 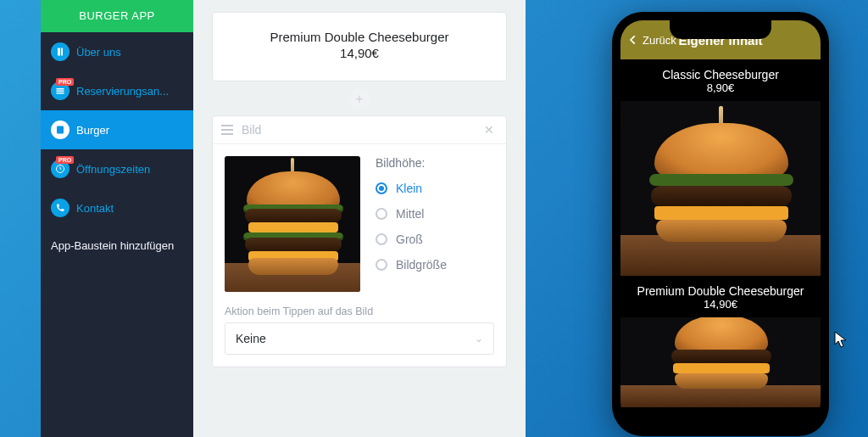 I want to click on chevron-left-icon, so click(x=633, y=40).